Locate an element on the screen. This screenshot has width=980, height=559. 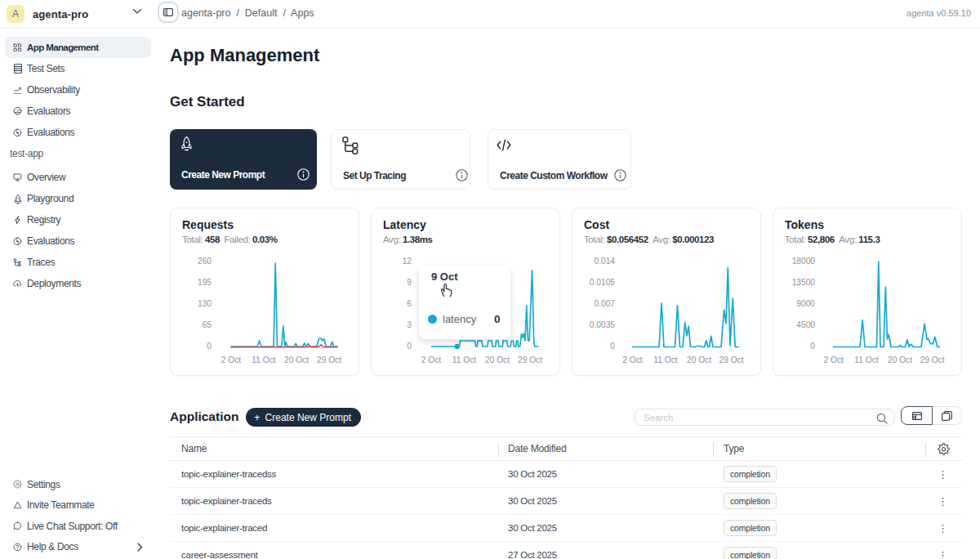
svg-text: 4500 is located at coordinates (805, 325).